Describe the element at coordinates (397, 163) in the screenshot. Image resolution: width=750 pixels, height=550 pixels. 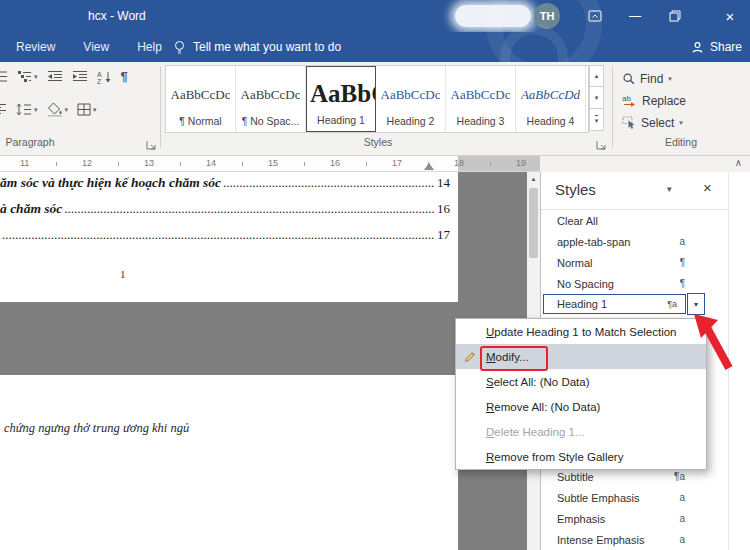
I see `ruler-number: 17` at that location.